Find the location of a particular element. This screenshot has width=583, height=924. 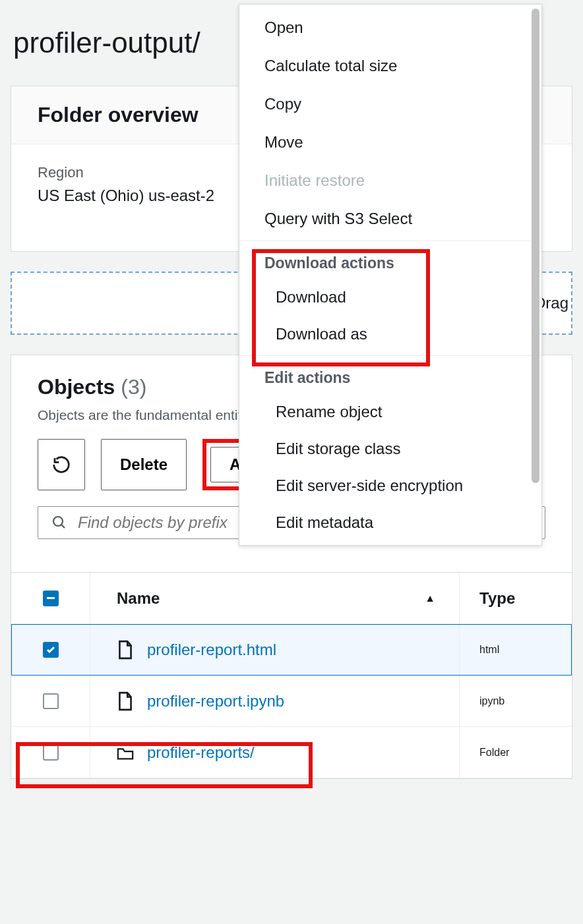

menu-item-edit-storage-class: Edit storage class is located at coordinates (390, 449).